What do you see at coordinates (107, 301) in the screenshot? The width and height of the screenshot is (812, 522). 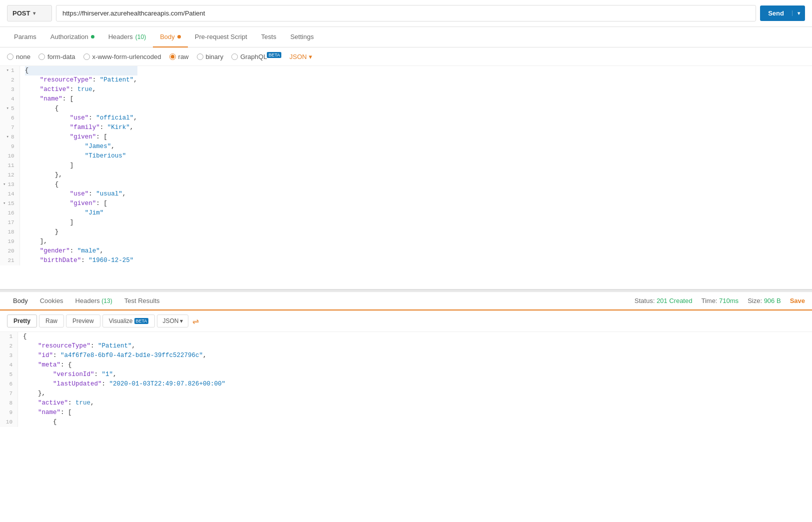 I see `resp-headers-badge: (13)` at bounding box center [107, 301].